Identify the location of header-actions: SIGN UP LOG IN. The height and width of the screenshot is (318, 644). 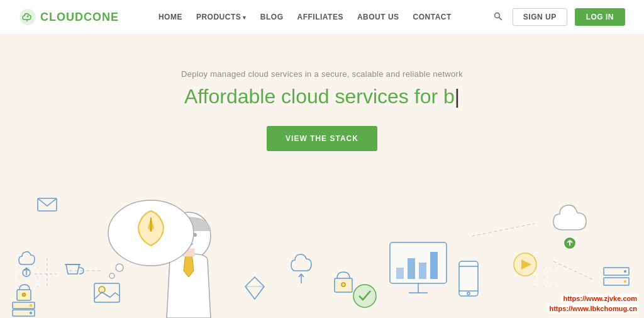
(558, 17).